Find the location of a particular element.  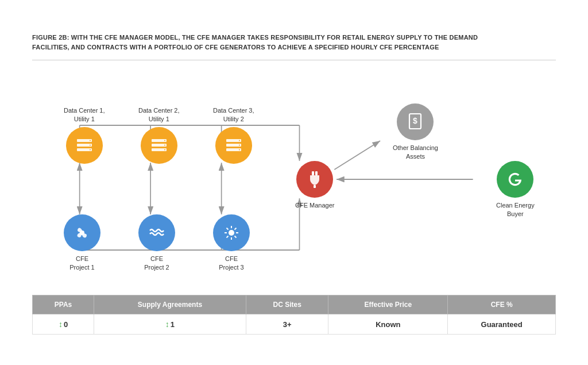

document-dollar-icon: $ is located at coordinates (415, 122).